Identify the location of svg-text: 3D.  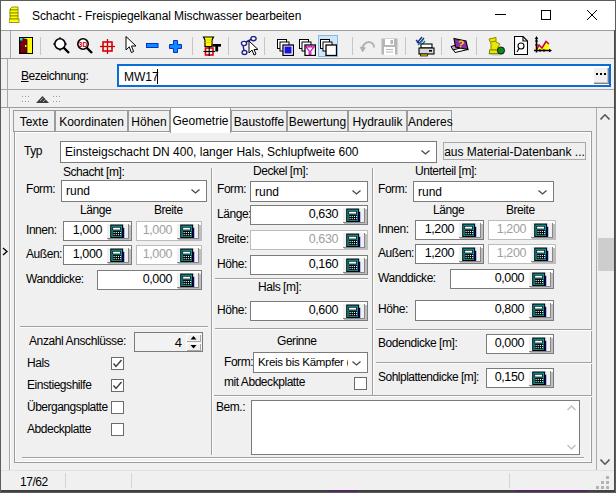
(84, 44).